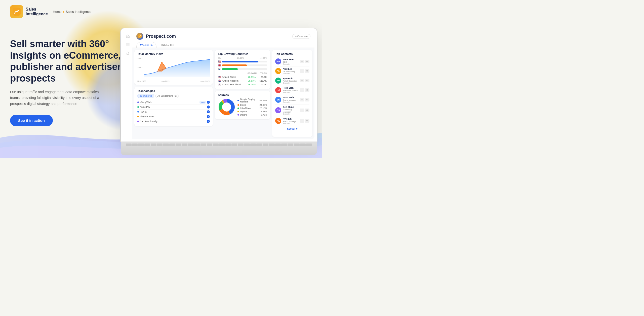 The image size is (644, 316). What do you see at coordinates (128, 85) in the screenshot?
I see `dashboard-sidebar` at bounding box center [128, 85].